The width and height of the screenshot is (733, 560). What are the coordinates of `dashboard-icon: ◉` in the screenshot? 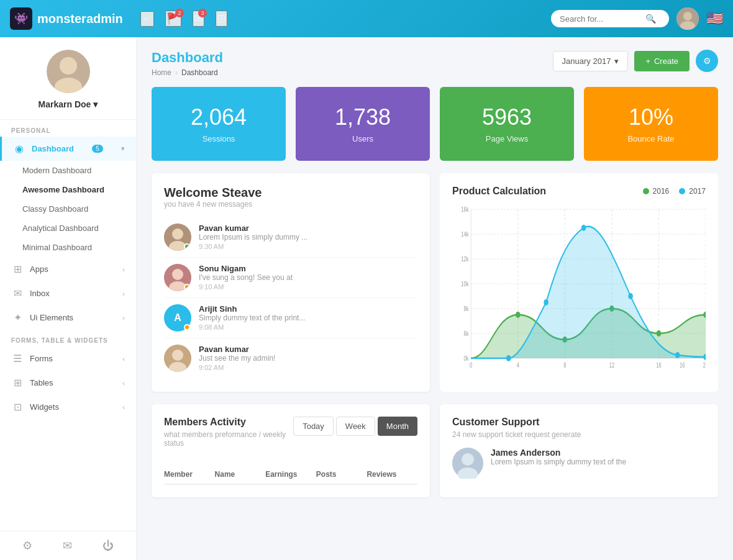 It's located at (19, 149).